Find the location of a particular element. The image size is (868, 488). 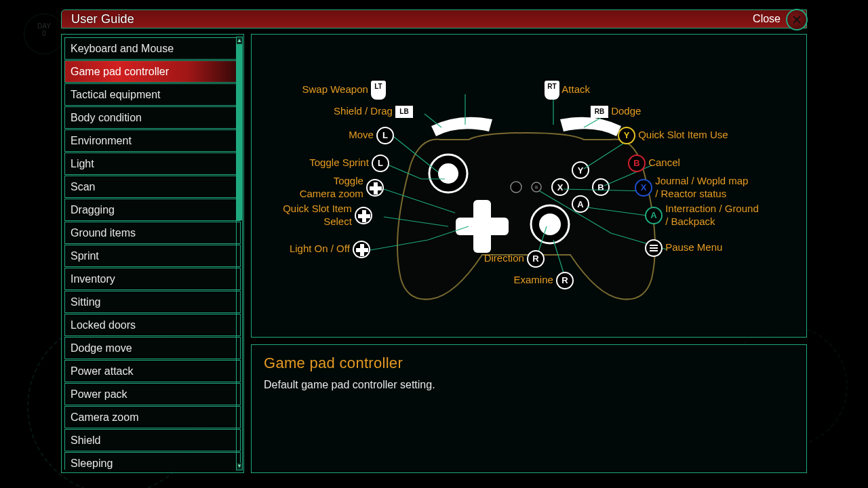

sidebar-item-keyboard-and-mouse: Keyboard and Mouse is located at coordinates (153, 49).